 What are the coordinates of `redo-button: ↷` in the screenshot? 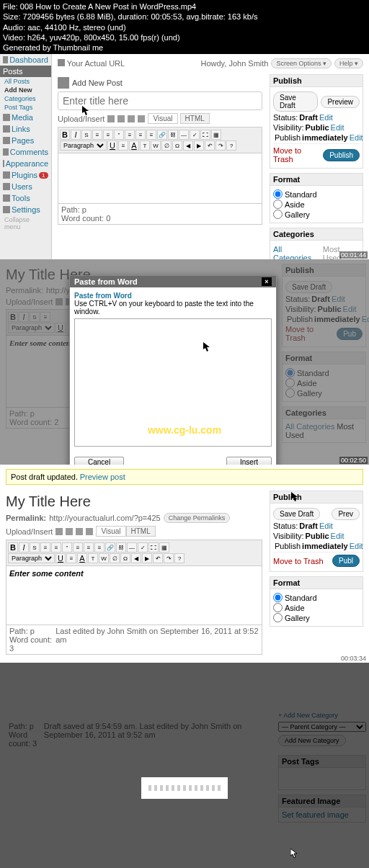 It's located at (221, 146).